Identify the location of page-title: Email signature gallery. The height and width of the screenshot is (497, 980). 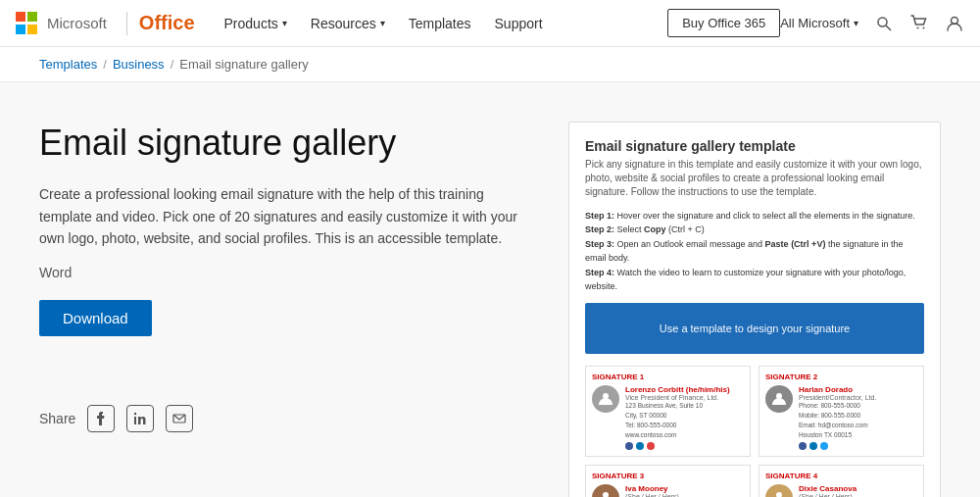
(284, 143).